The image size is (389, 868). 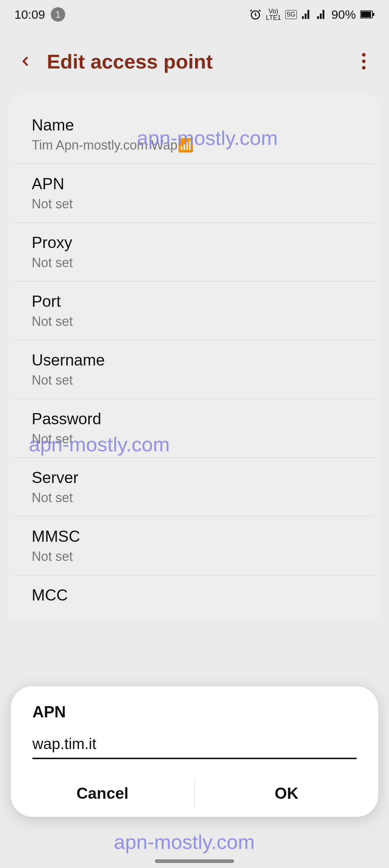 I want to click on cancel-button: Cancel, so click(x=102, y=793).